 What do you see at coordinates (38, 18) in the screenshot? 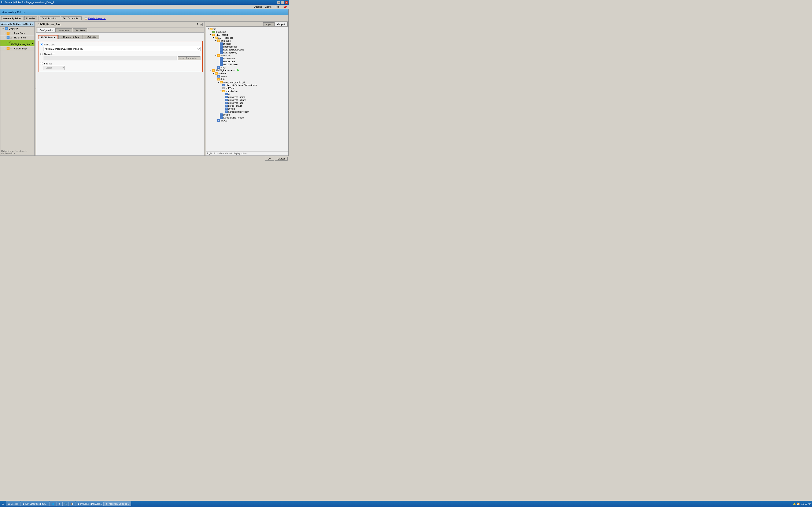
I see `toolbar-separator` at bounding box center [38, 18].